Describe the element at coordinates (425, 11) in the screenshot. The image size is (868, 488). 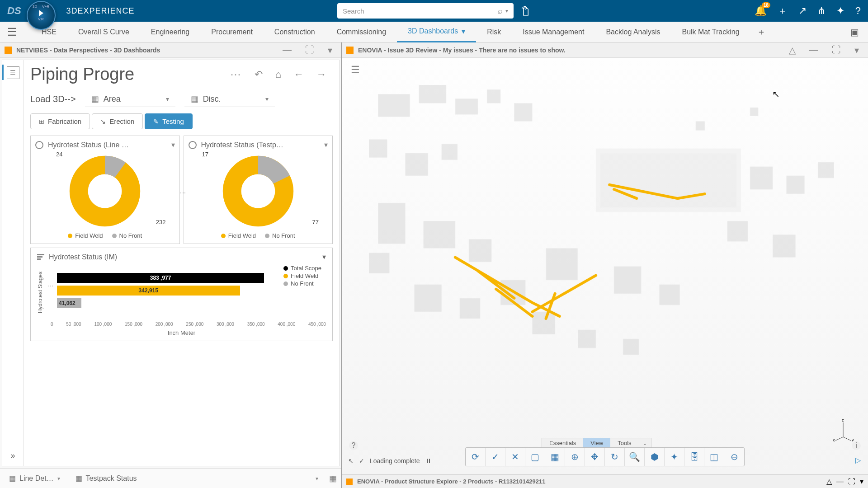
I see `search-box: ⌕ ▾` at that location.